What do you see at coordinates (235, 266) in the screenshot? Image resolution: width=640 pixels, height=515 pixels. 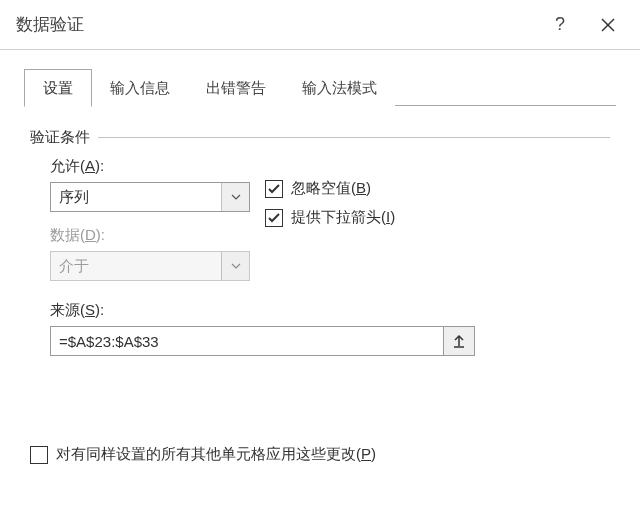 I see `data-dropdown-button` at bounding box center [235, 266].